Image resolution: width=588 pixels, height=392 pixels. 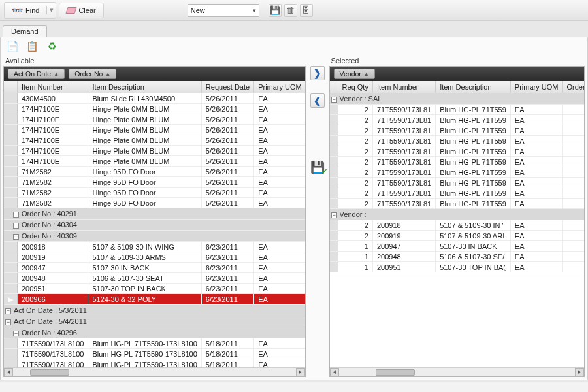 What do you see at coordinates (473, 204) in the screenshot?
I see `cell-desc: Blum HG-PL 71T559` at bounding box center [473, 204].